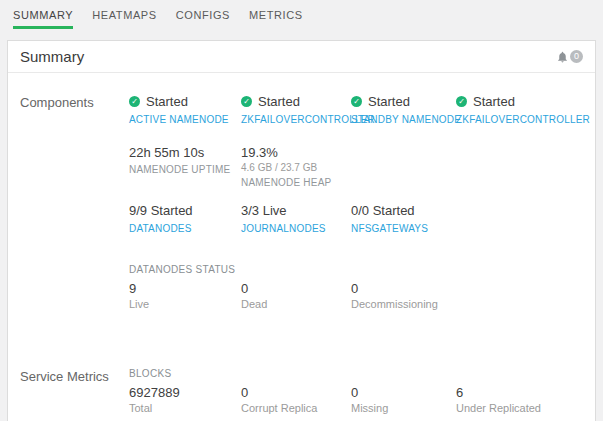  I want to click on dead-value: 0, so click(296, 288).